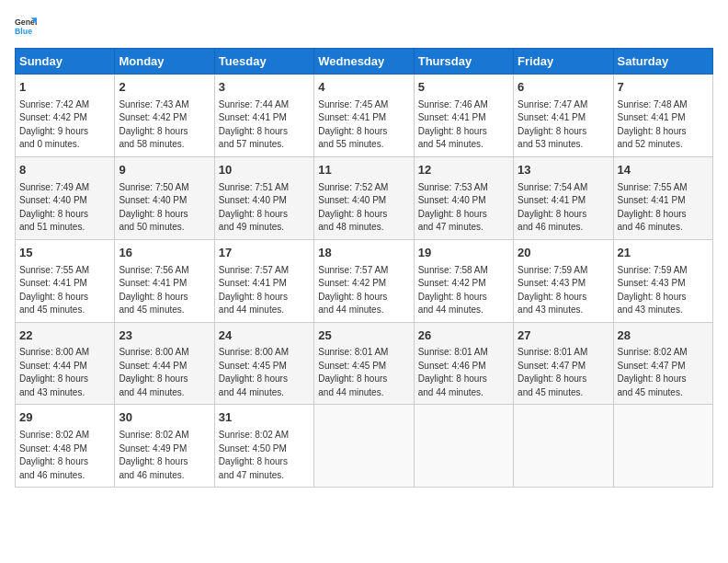 The image size is (728, 563). What do you see at coordinates (265, 88) in the screenshot?
I see `day-number: 3` at bounding box center [265, 88].